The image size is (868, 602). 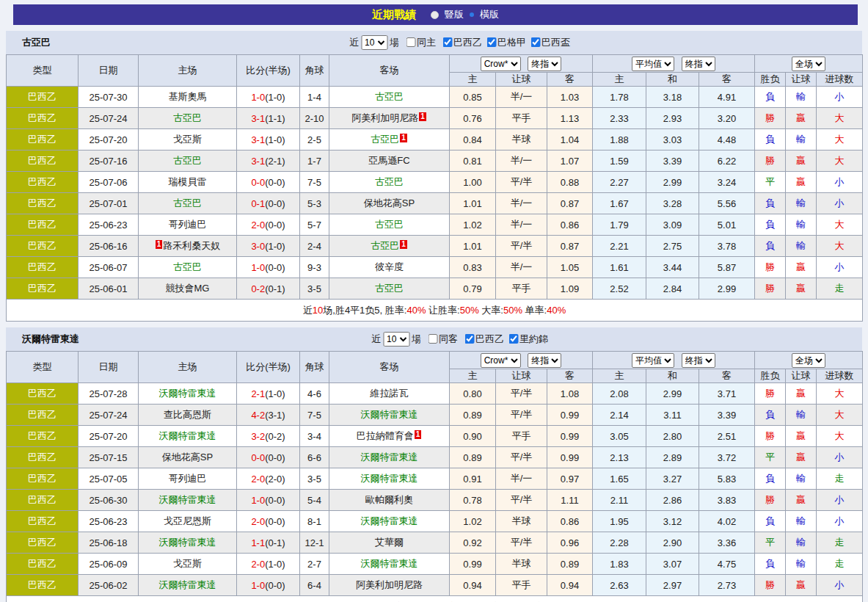 I want to click on corner-cell: 12-1, so click(x=315, y=543).